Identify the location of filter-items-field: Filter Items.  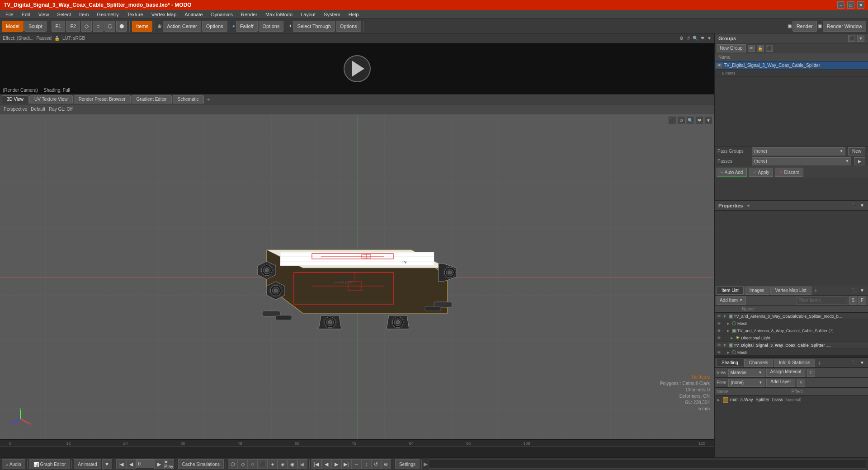
(822, 301).